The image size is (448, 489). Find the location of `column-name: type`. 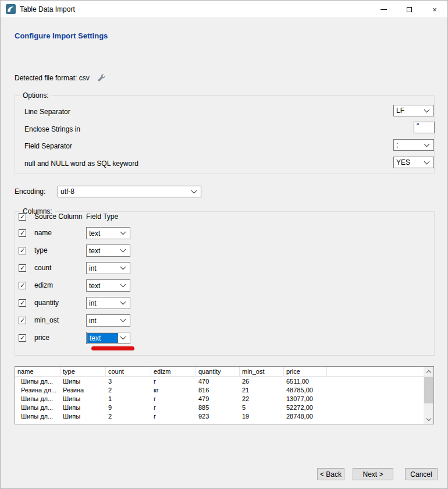

column-name: type is located at coordinates (41, 250).